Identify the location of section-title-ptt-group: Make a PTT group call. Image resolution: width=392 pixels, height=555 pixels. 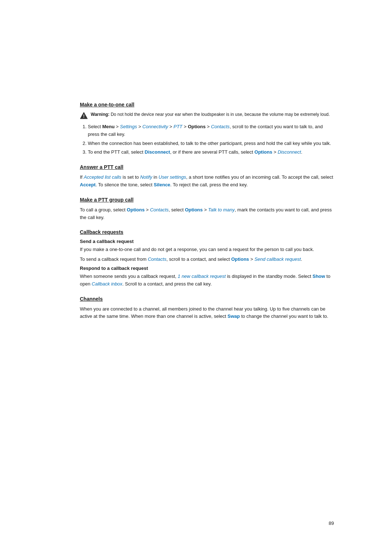
(207, 200).